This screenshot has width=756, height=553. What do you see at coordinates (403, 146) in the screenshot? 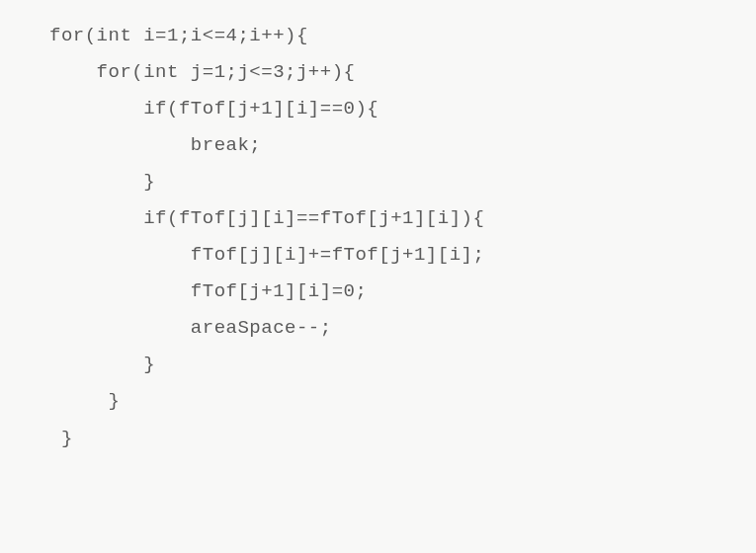
I see `code-line: break;` at bounding box center [403, 146].